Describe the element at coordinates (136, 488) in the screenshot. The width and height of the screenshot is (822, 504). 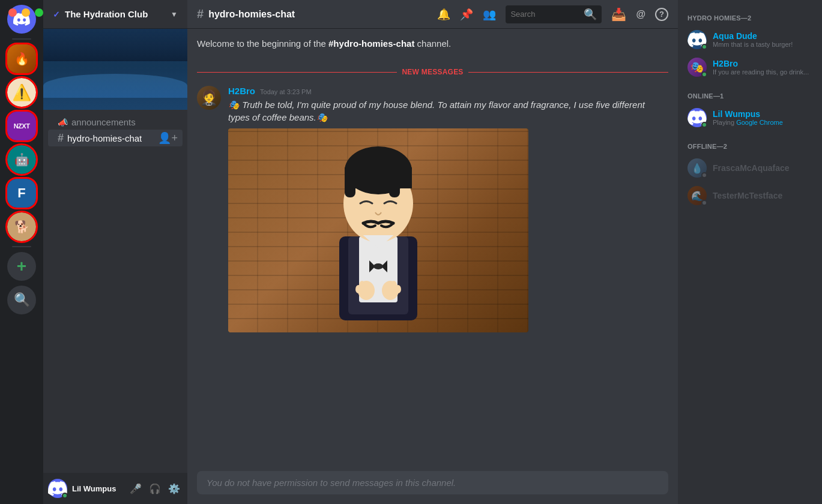
I see `mic-button: 🎤` at that location.